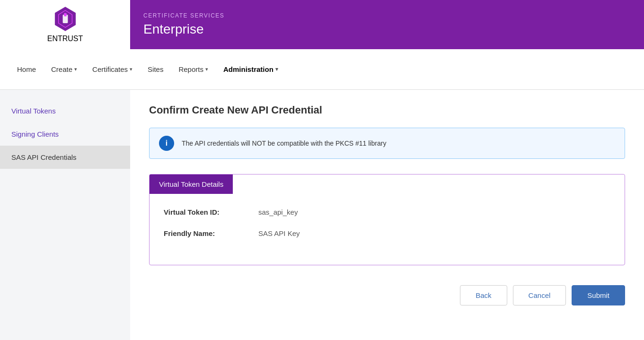  Describe the element at coordinates (387, 234) in the screenshot. I see `field-row-friendly-name: Friendly Name: SAS API Key` at that location.